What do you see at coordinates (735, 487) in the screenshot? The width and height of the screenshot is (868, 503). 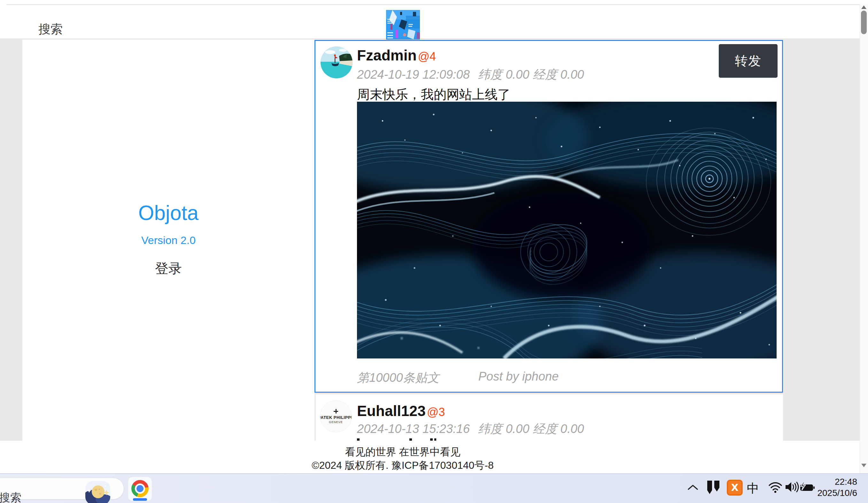 I see `xampp-tray-icon: X` at bounding box center [735, 487].